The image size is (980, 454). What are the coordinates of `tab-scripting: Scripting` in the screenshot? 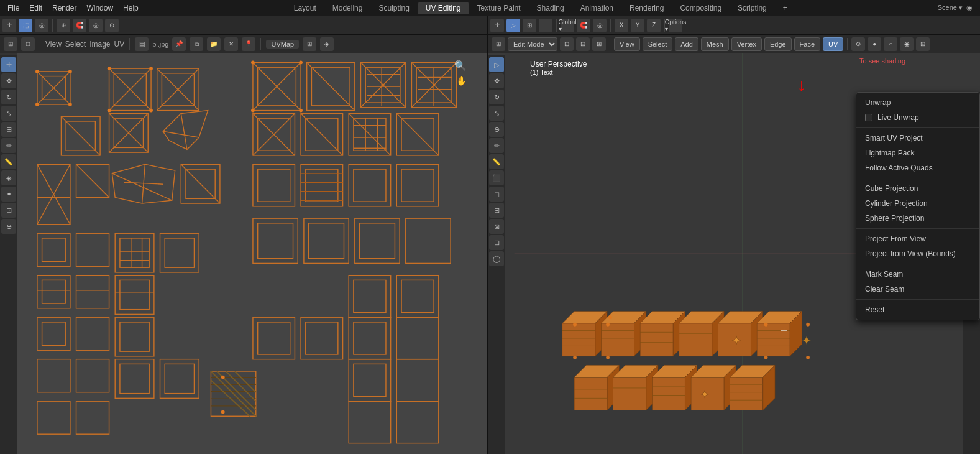 It's located at (752, 8).